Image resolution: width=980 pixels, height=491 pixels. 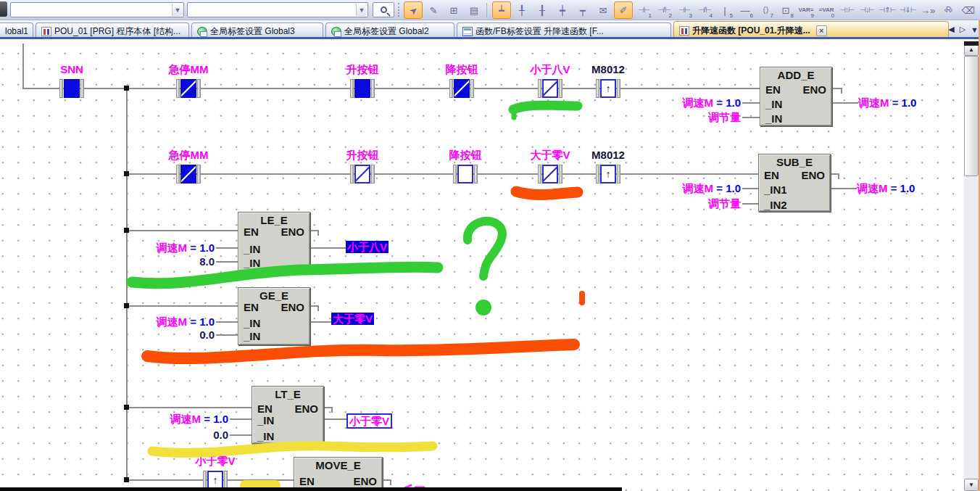 I want to click on insert-rung-icon: ╀, so click(x=522, y=10).